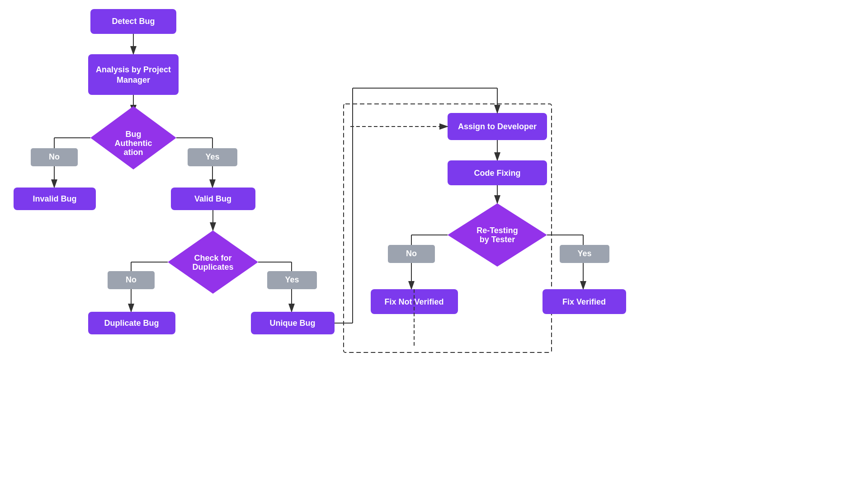 The image size is (868, 488). Describe the element at coordinates (497, 173) in the screenshot. I see `code-fixing-label: Code Fixing` at that location.